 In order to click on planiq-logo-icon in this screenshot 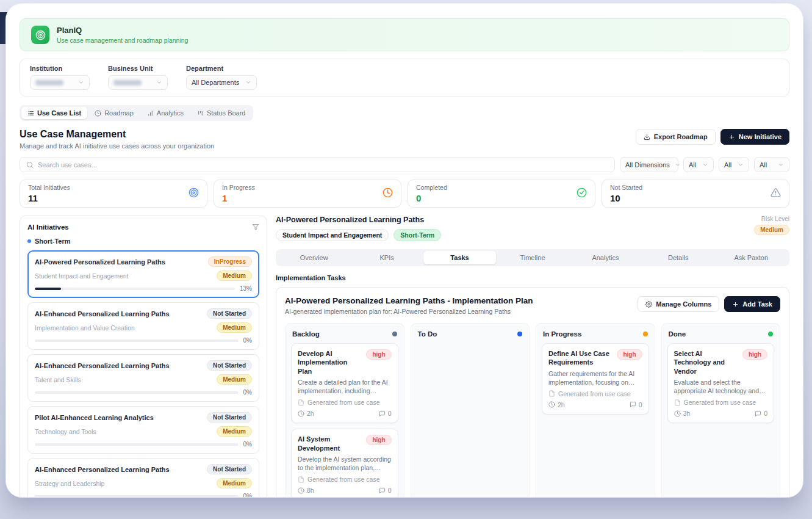, I will do `click(40, 35)`.